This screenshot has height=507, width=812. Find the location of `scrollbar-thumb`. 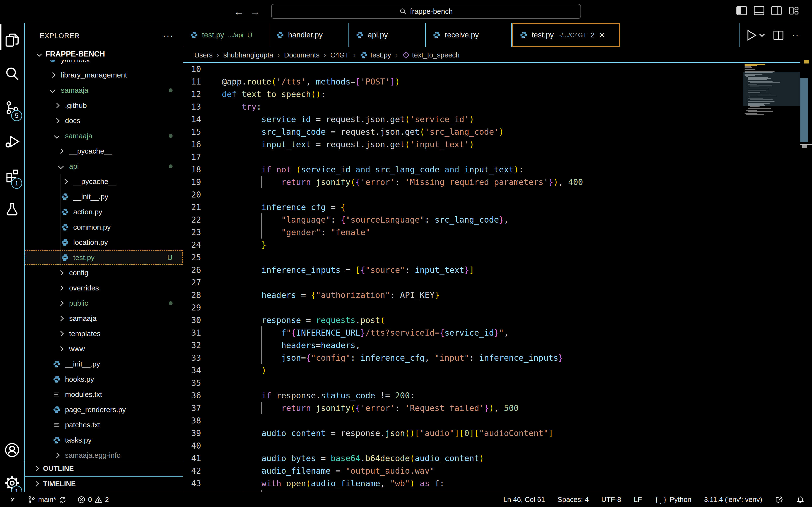

scrollbar-thumb is located at coordinates (804, 110).